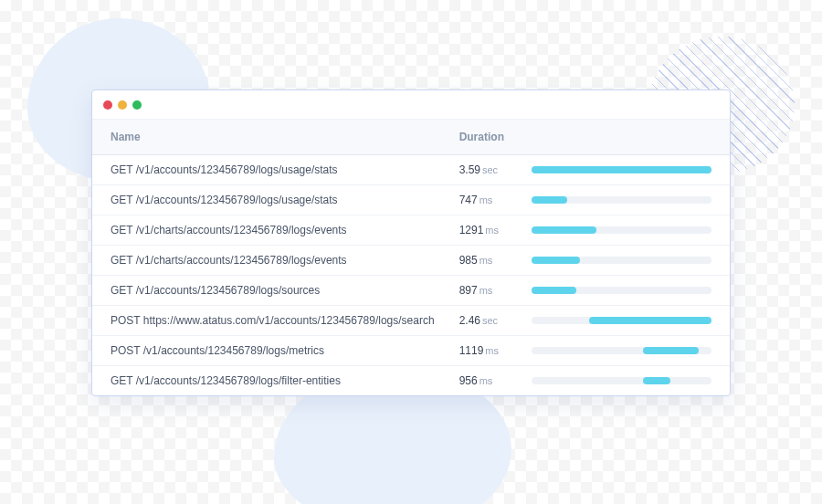 The image size is (822, 504). I want to click on request-duration: 956ms, so click(495, 381).